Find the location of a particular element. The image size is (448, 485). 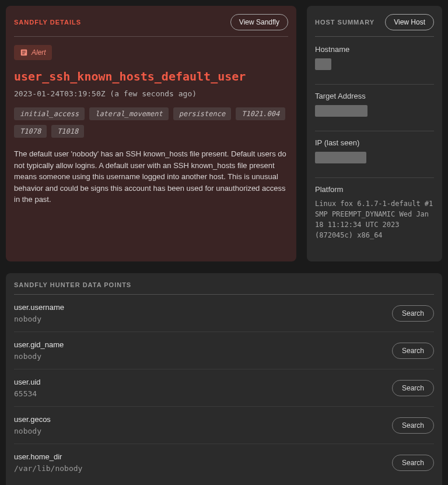

finding-timestamp: 2023-01-24T03:19:50Z (a few seconds ago) is located at coordinates (151, 93).